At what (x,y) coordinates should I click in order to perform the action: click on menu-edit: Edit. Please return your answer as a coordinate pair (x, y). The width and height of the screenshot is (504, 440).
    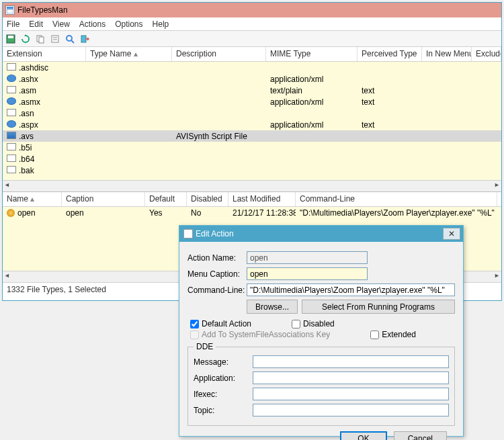
    Looking at the image, I should click on (36, 24).